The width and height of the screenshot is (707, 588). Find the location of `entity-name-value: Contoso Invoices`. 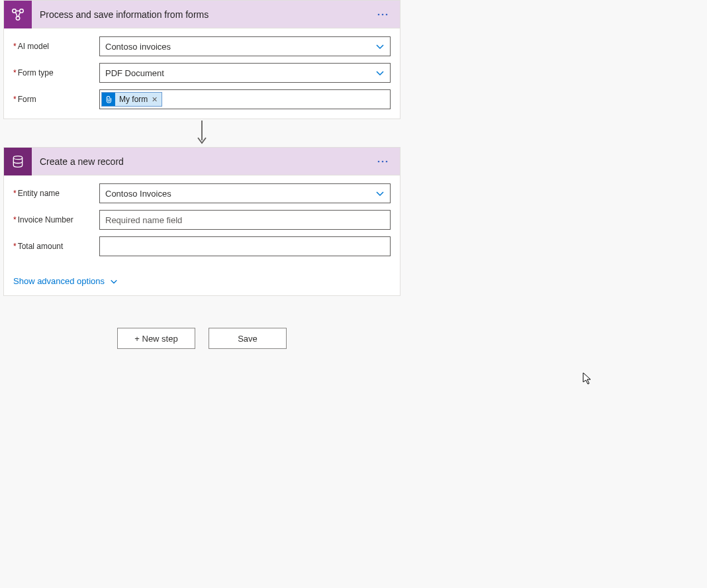

entity-name-value: Contoso Invoices is located at coordinates (138, 193).